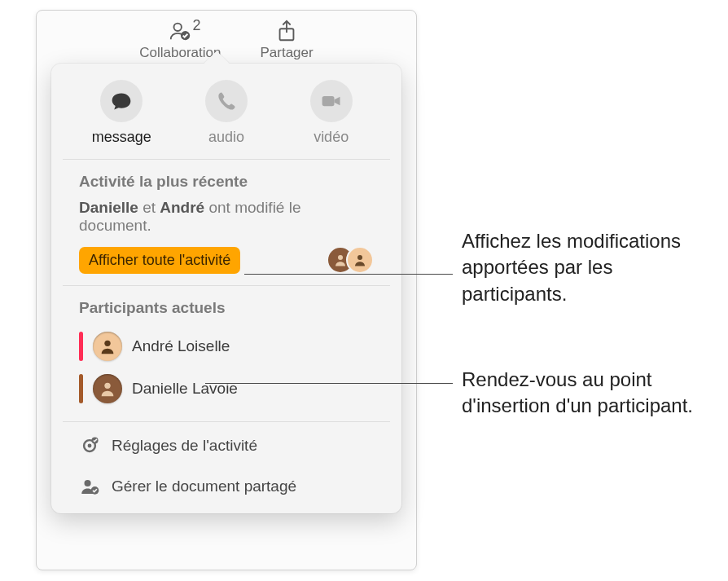  Describe the element at coordinates (226, 182) in the screenshot. I see `recent-activity-title: Activité la plus récente` at that location.